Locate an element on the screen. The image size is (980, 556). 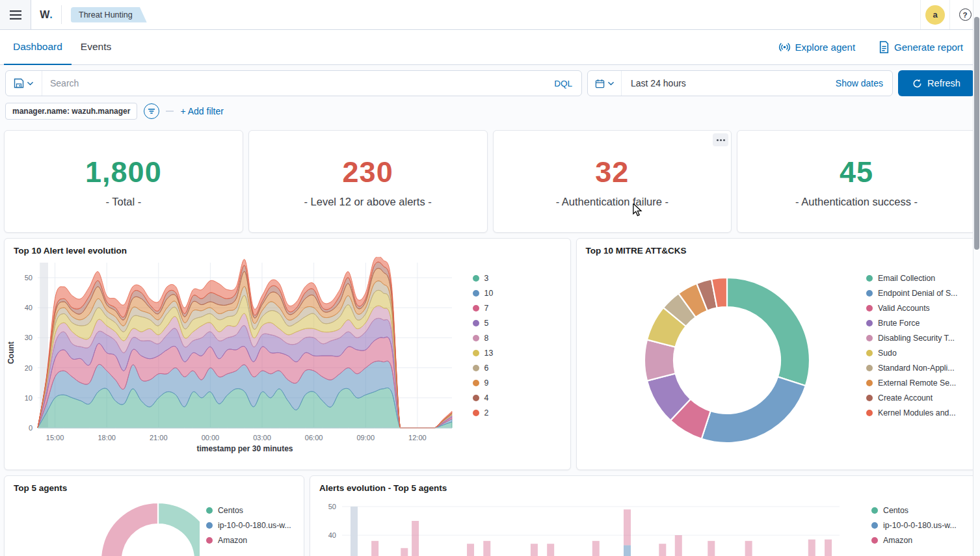
top5-agents-panel: Top 5 agents Centosip-10-0-0-180.us-w...… is located at coordinates (154, 516).